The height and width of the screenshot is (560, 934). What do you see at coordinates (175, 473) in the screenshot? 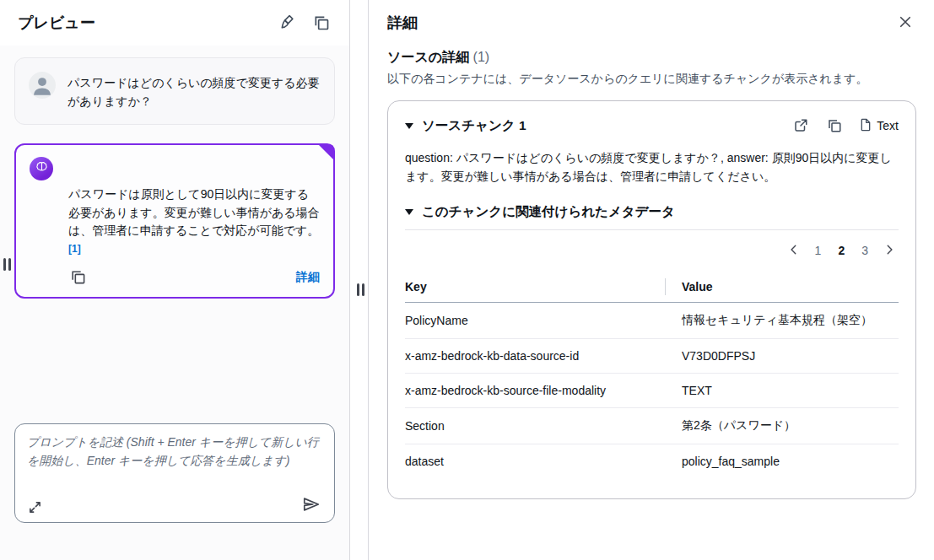
I see `prompt-box` at bounding box center [175, 473].